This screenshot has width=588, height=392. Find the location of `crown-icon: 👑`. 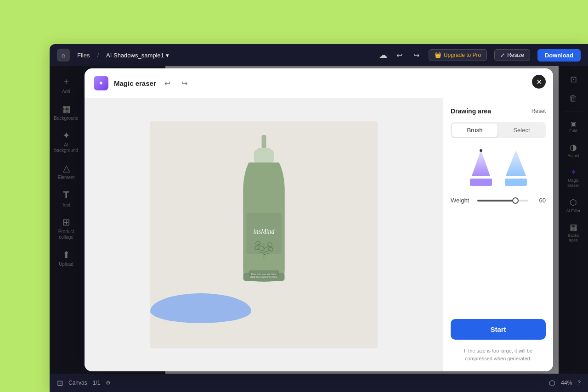

crown-icon: 👑 is located at coordinates (438, 55).